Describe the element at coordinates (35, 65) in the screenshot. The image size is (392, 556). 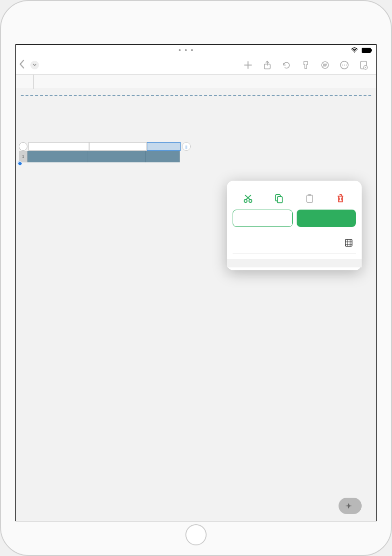
I see `doc-dropdown-icon` at that location.